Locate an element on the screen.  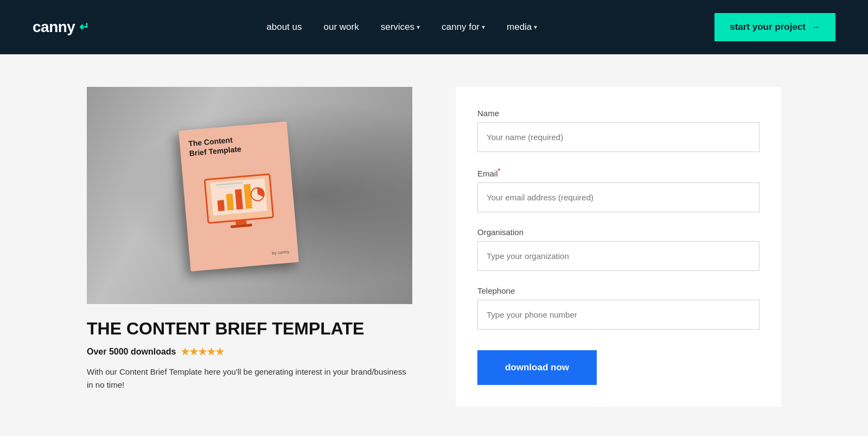
name-label: Name is located at coordinates (618, 113).